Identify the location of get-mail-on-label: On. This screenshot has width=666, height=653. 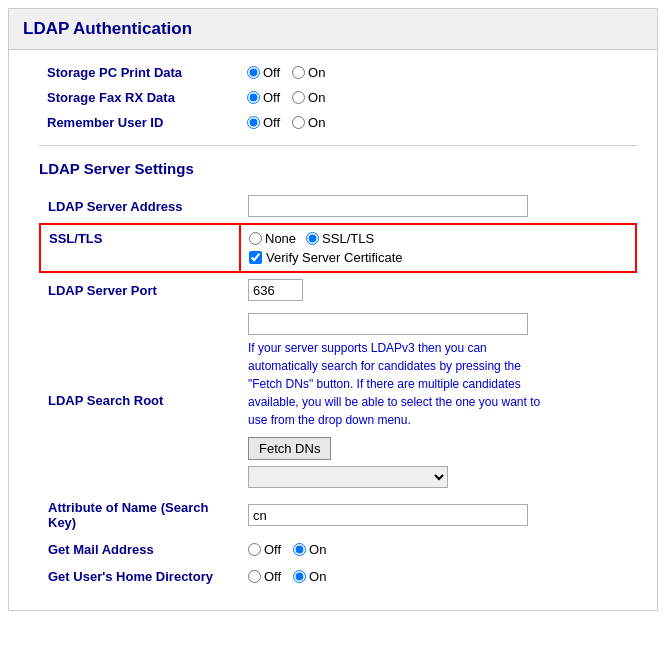
(310, 550).